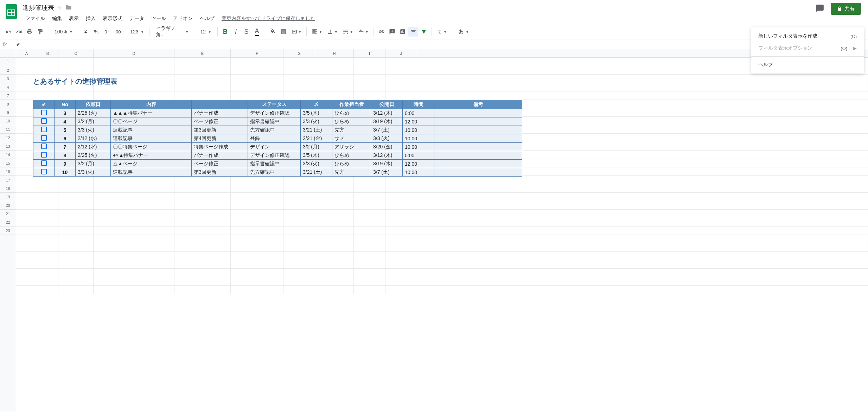 This screenshot has height=415, width=868. Describe the element at coordinates (65, 139) in the screenshot. I see `table-cell: 6` at that location.